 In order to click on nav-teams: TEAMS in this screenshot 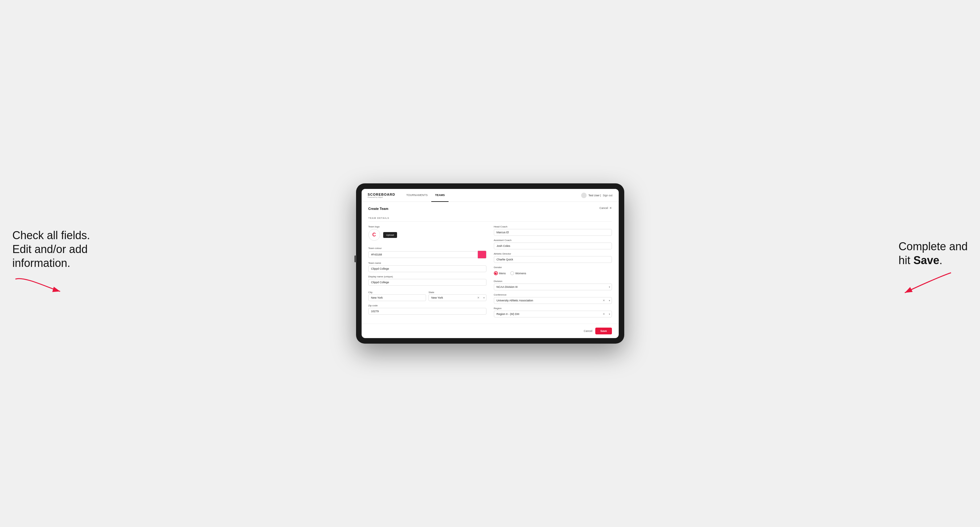, I will do `click(440, 195)`.